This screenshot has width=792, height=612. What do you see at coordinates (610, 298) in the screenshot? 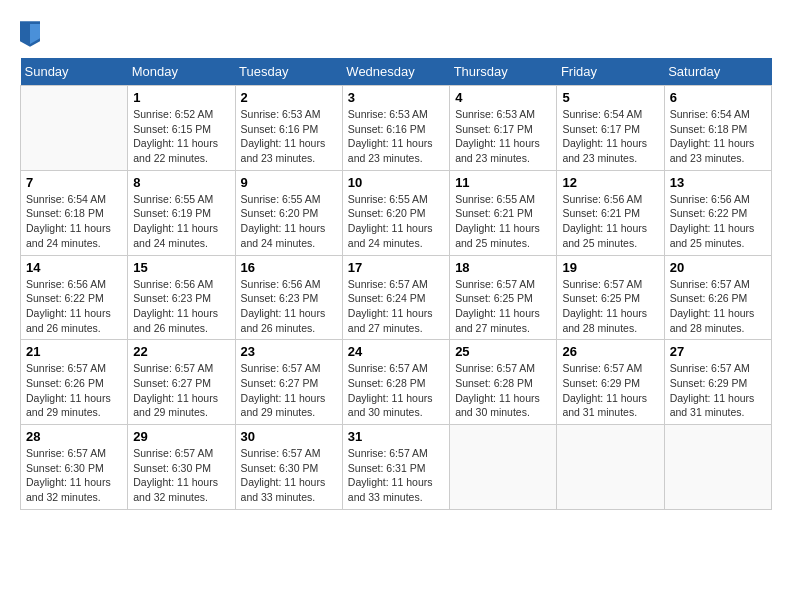
I see `calendar-cell: 19Sunrise: 6:57 AM Sunset: 6:25 PM Dayli…` at bounding box center [610, 298].